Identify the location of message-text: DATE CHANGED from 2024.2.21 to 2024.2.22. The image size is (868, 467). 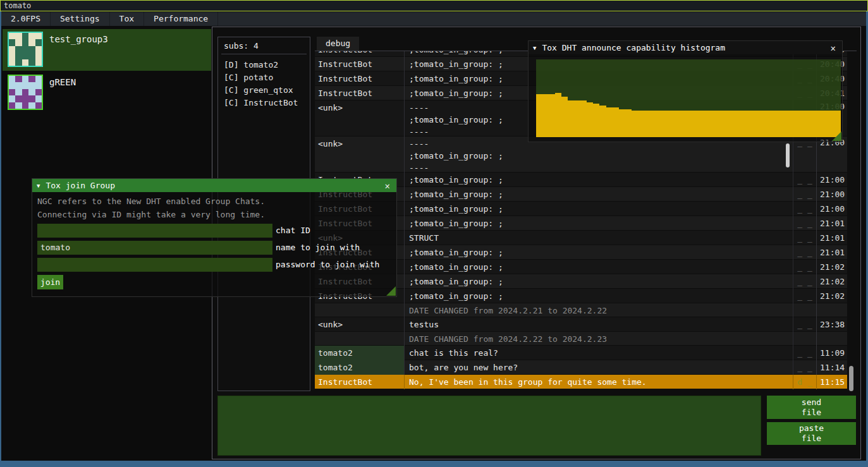
(599, 310).